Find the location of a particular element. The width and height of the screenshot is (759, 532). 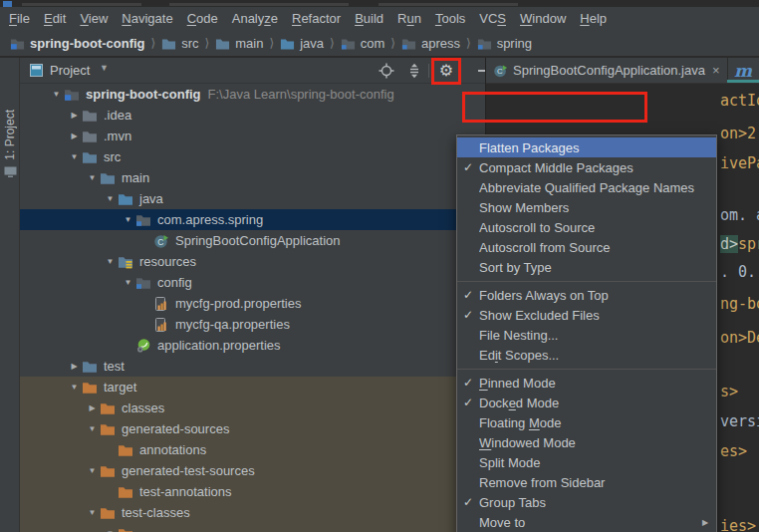

tree-item-config: ▼config is located at coordinates (253, 283).